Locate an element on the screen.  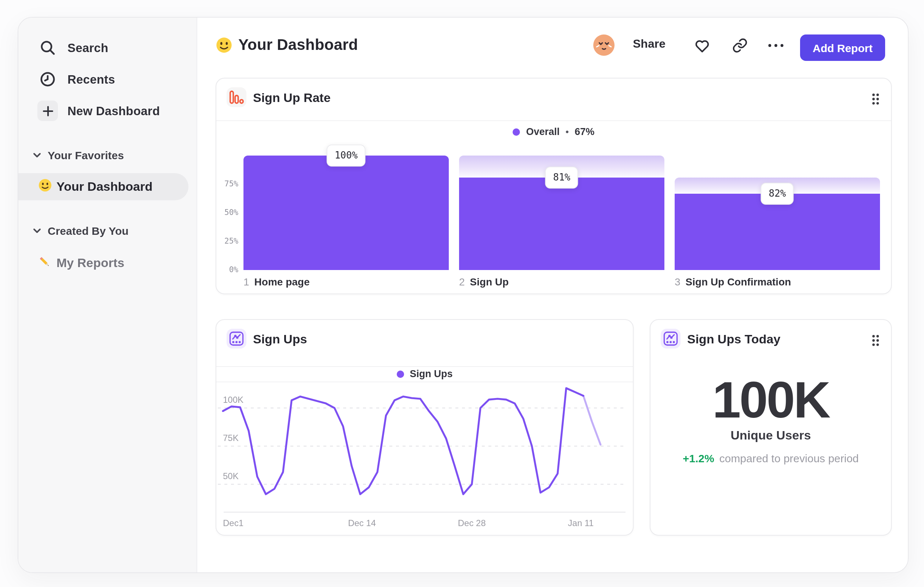
sidebar-item-label: My Reports is located at coordinates (91, 263).